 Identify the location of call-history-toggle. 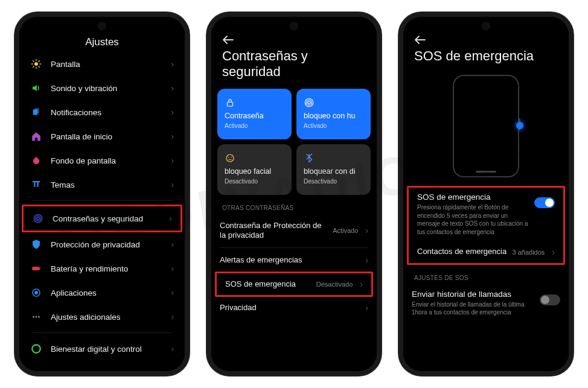
(550, 300).